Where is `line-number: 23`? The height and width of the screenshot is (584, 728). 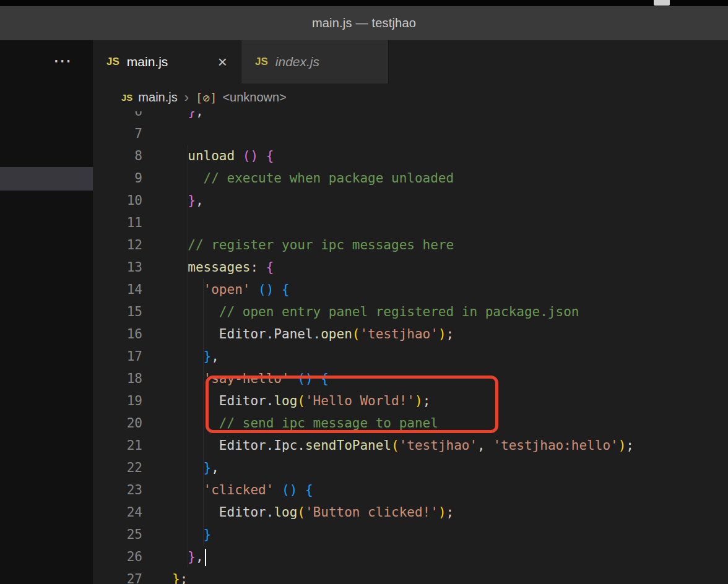
line-number: 23 is located at coordinates (118, 490).